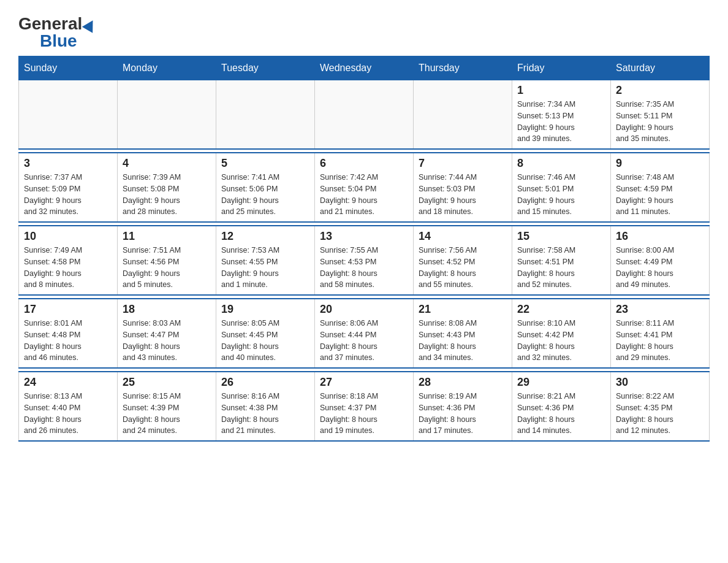 The height and width of the screenshot is (563, 728). I want to click on day-number: 18, so click(167, 309).